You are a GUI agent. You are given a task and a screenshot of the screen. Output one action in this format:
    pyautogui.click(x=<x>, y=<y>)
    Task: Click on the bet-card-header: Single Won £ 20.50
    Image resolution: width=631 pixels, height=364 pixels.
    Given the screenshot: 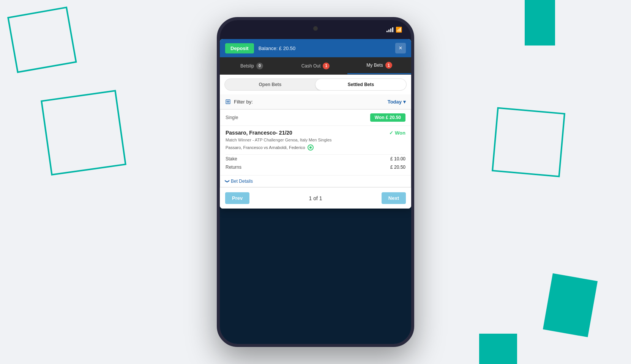 What is the action you would take?
    pyautogui.click(x=316, y=118)
    